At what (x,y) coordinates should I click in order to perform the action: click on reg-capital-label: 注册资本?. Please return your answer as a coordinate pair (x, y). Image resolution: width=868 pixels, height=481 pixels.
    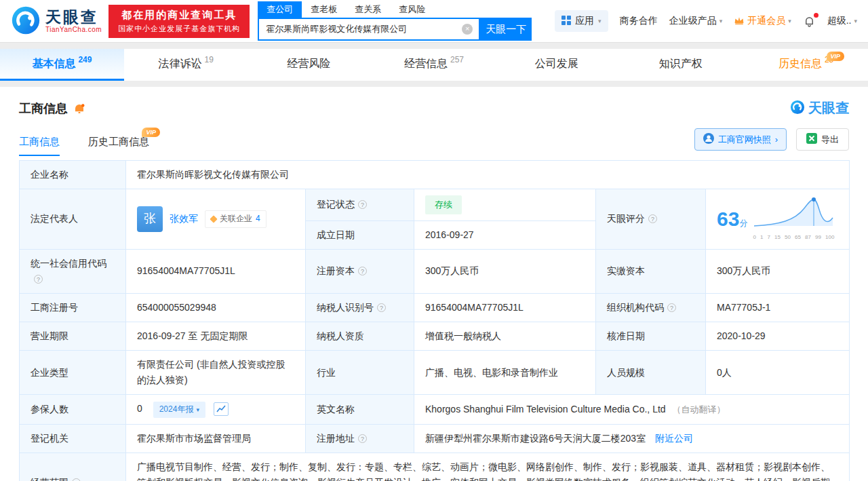
    Looking at the image, I should click on (360, 271).